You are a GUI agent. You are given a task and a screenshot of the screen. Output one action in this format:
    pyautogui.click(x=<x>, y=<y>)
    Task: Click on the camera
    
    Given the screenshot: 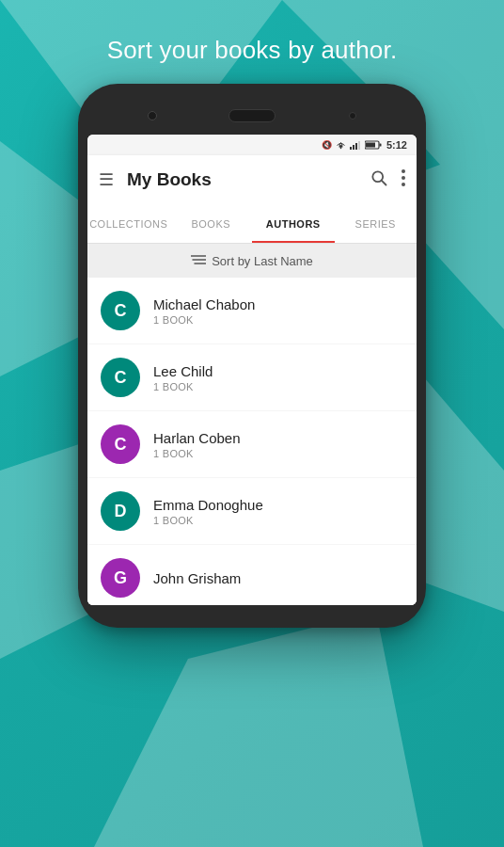 What is the action you would take?
    pyautogui.click(x=152, y=116)
    